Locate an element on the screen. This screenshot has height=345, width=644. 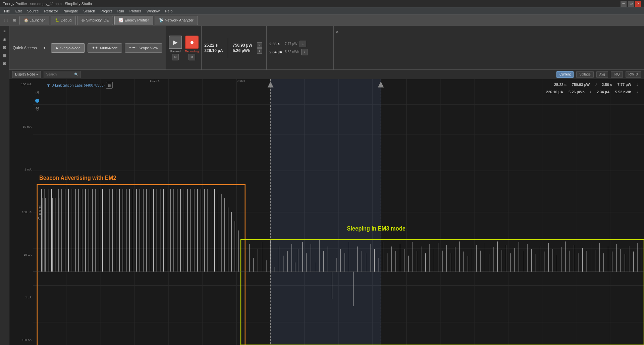
rxtx-mode-button: RX/TX is located at coordinates (633, 75).